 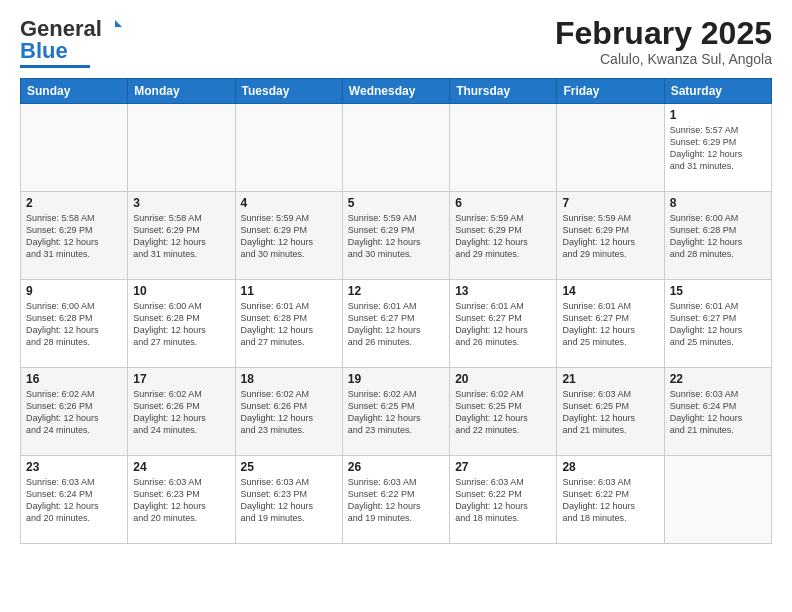 I want to click on day-info: Sunrise: 5:58 AM Sunset: 6:29 PM Dayligh…, so click(x=74, y=236).